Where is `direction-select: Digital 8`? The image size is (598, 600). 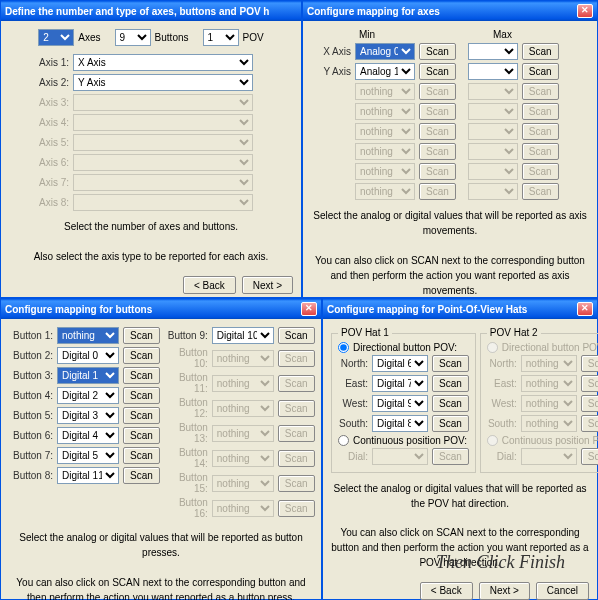 direction-select: Digital 8 is located at coordinates (400, 424).